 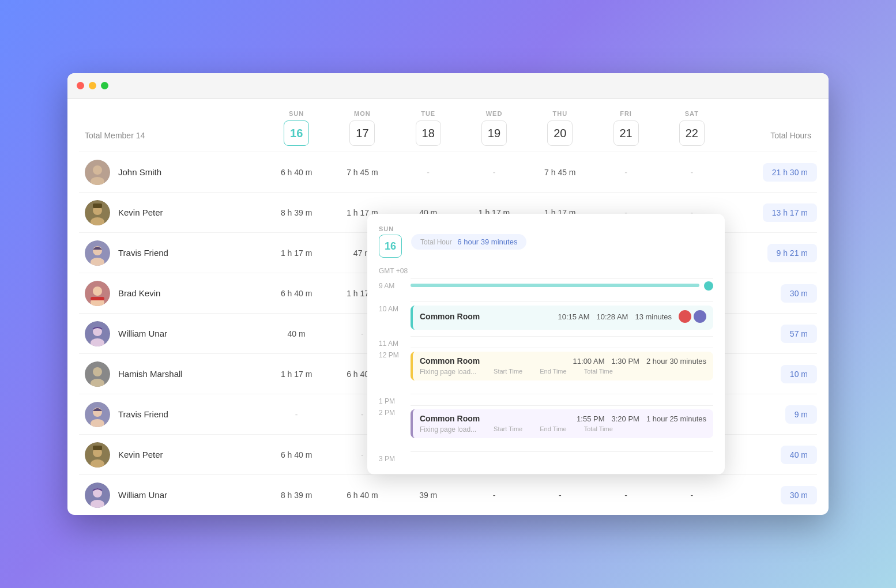 What do you see at coordinates (140, 293) in the screenshot?
I see `member-name: Brad Kevin` at bounding box center [140, 293].